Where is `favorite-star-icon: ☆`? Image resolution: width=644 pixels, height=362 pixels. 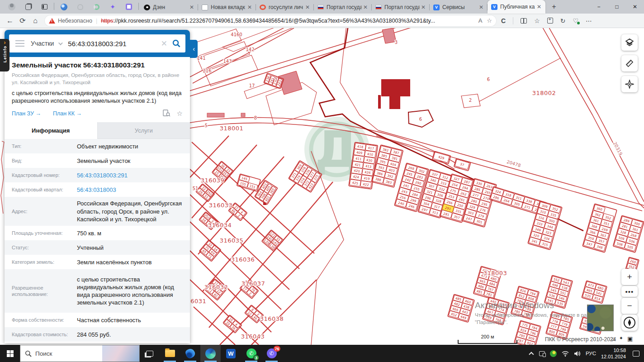 favorite-star-icon: ☆ is located at coordinates (489, 21).